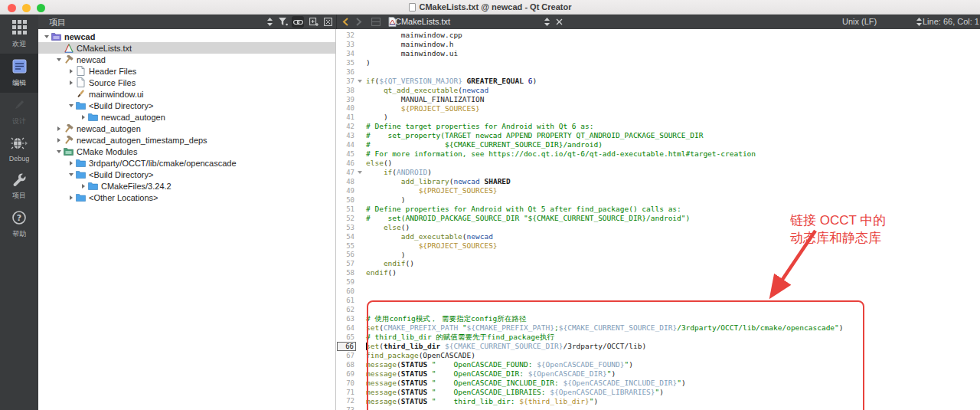 This screenshot has width=980, height=410. I want to click on tree-item: 3rdparty/OCCT/lib/cmake/opencascade, so click(187, 162).